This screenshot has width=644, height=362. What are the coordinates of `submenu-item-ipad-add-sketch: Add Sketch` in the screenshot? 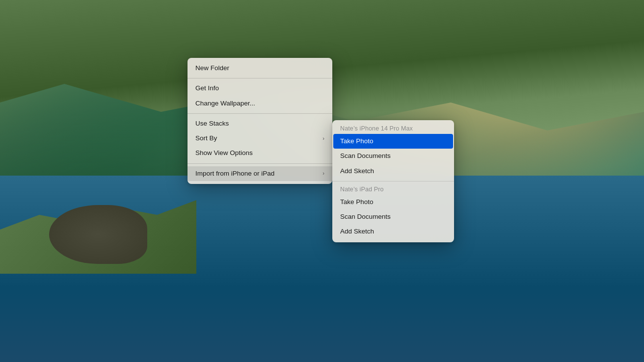 It's located at (393, 232).